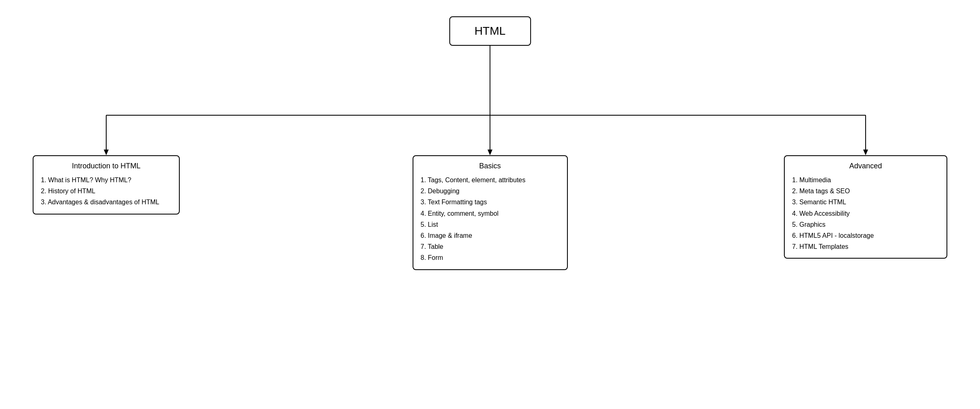 The height and width of the screenshot is (409, 980). What do you see at coordinates (490, 247) in the screenshot?
I see `list-item: 7. Table` at bounding box center [490, 247].